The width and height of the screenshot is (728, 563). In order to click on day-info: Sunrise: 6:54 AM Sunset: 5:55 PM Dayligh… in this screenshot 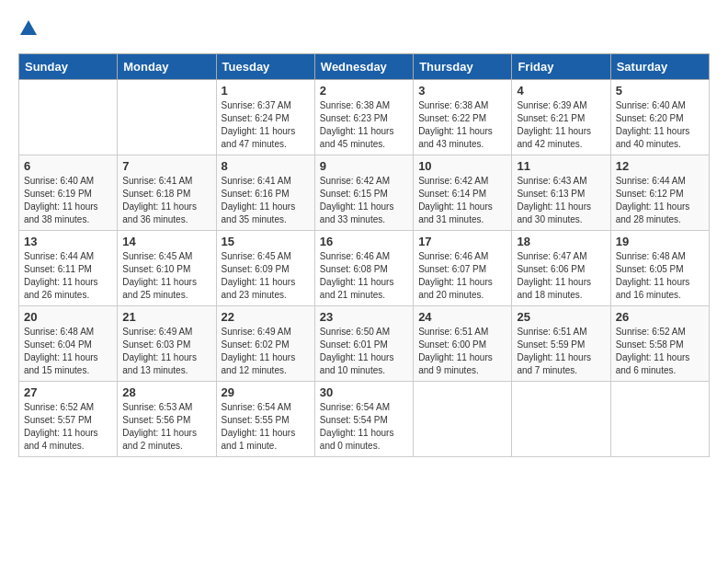, I will do `click(266, 427)`.